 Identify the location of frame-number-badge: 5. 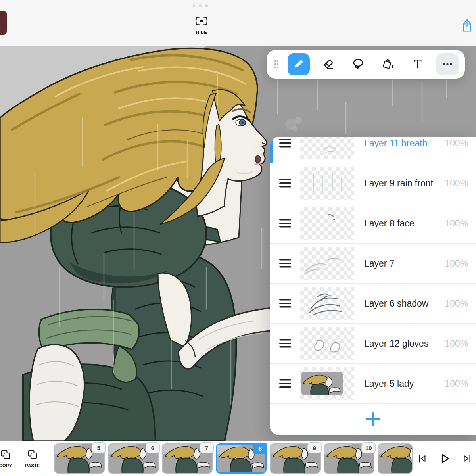
(99, 448).